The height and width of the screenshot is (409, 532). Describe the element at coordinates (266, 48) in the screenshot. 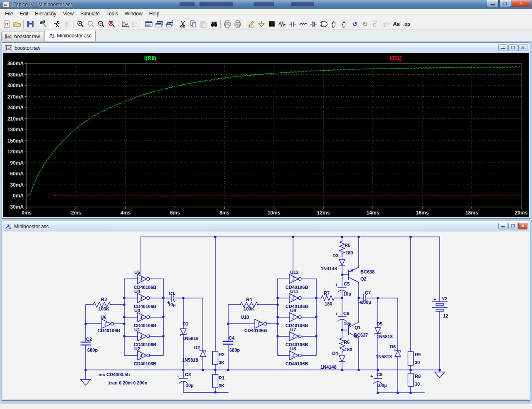

I see `waveform-window-titlebar: boostor.raw ▬ ❐ ✕` at that location.